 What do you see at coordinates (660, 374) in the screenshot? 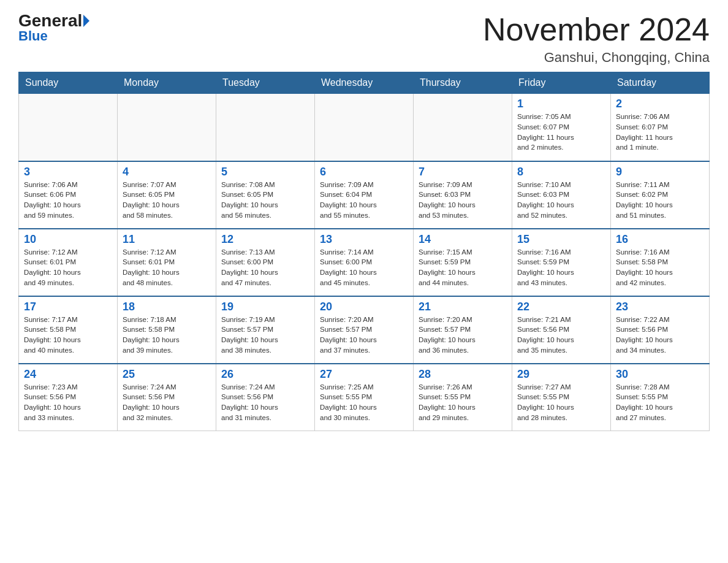
I see `day-number: 30` at bounding box center [660, 374].